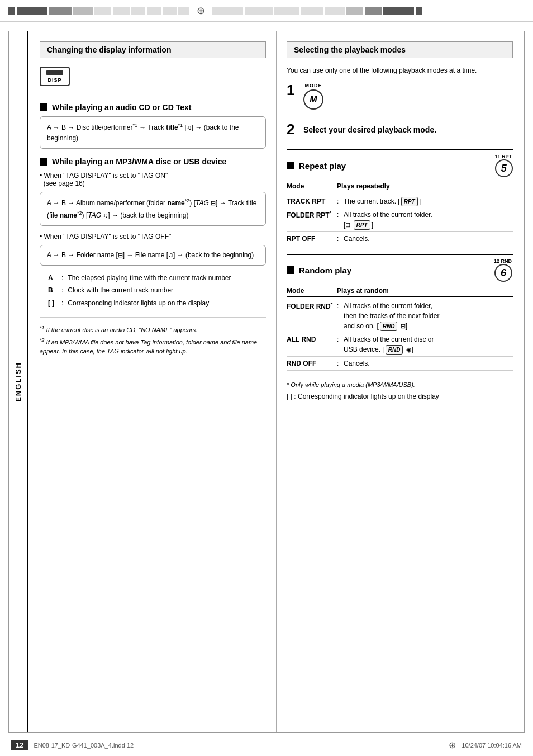  I want to click on def-a: A : The elapsed playing time with the cu…, so click(157, 278).